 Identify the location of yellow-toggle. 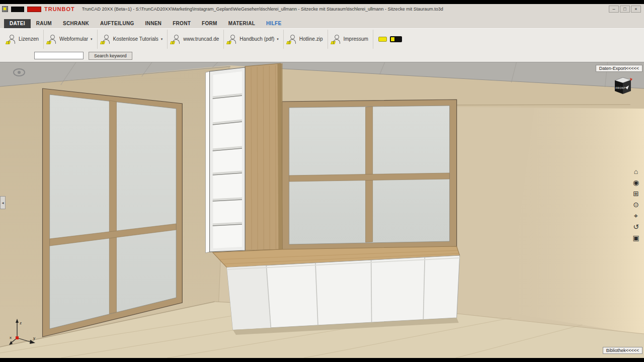
(382, 39).